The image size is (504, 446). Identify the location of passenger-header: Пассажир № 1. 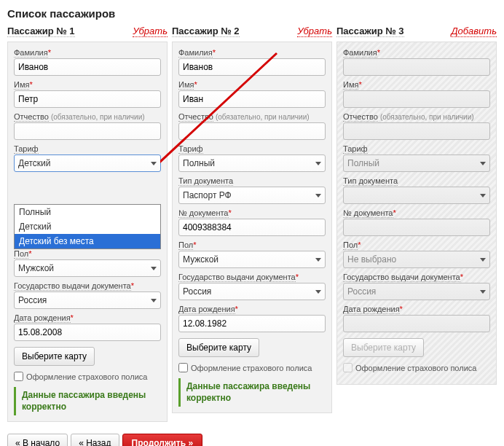
(41, 31).